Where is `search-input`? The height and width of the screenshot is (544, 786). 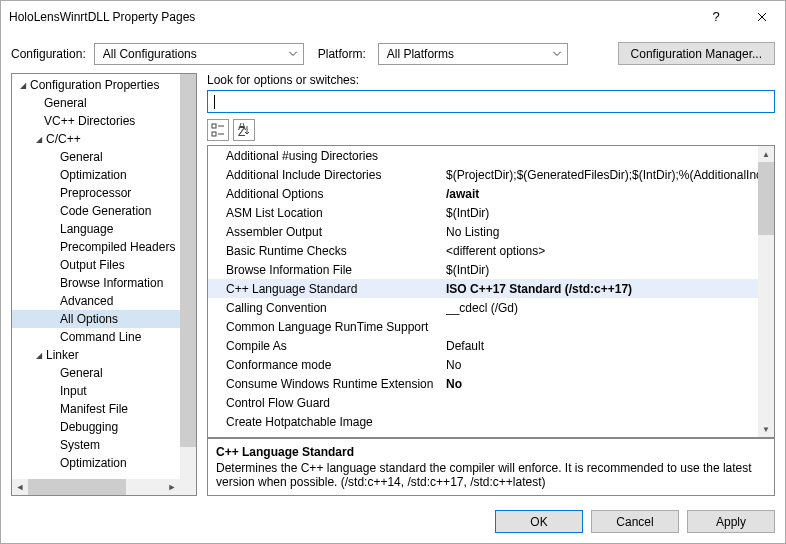
search-input is located at coordinates (491, 102).